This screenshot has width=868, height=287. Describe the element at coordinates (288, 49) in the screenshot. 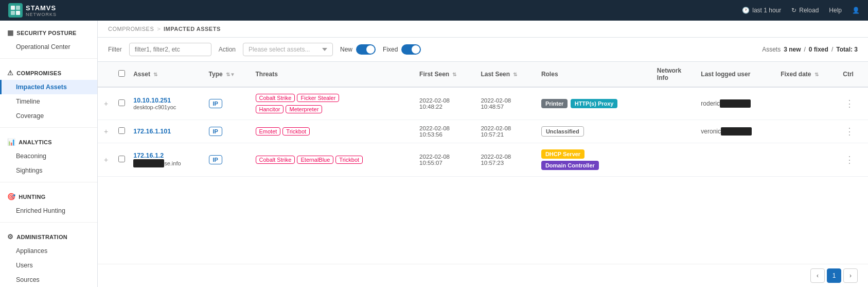

I see `action-select: Please select assets...` at that location.